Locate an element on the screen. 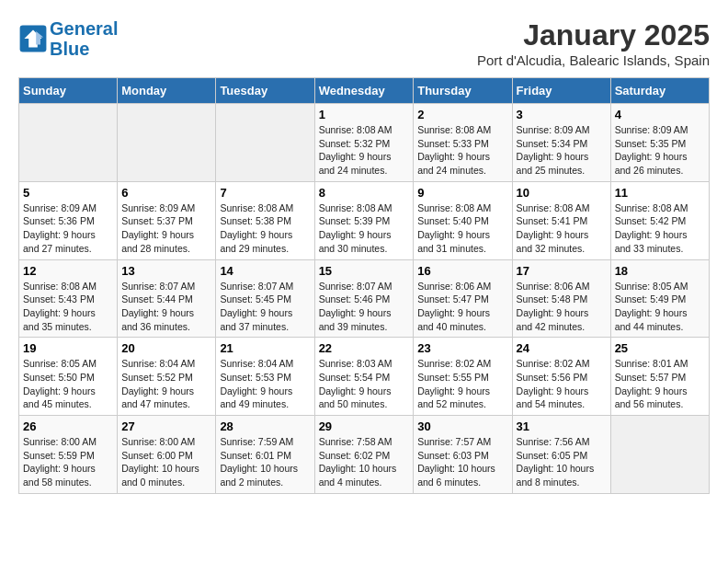 The image size is (728, 563). logo-text: General Blue is located at coordinates (84, 39).